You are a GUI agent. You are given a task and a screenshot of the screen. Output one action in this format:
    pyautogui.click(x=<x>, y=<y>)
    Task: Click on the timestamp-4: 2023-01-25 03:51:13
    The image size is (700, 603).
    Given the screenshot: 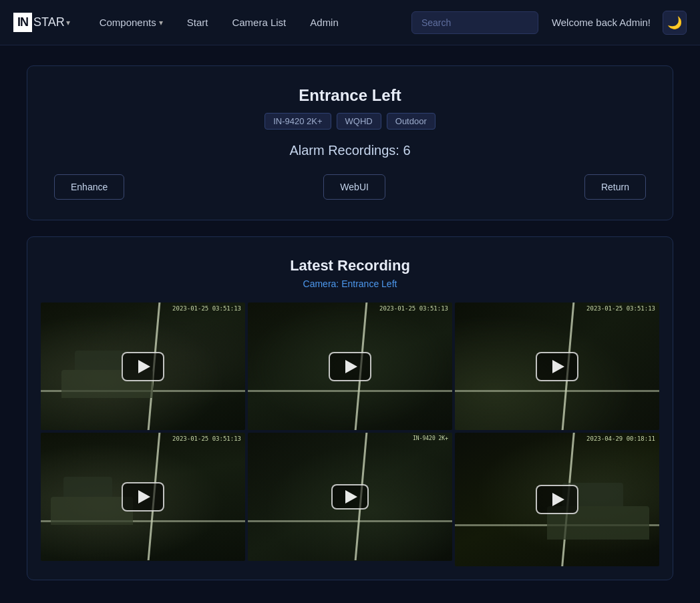 What is the action you would take?
    pyautogui.click(x=207, y=439)
    